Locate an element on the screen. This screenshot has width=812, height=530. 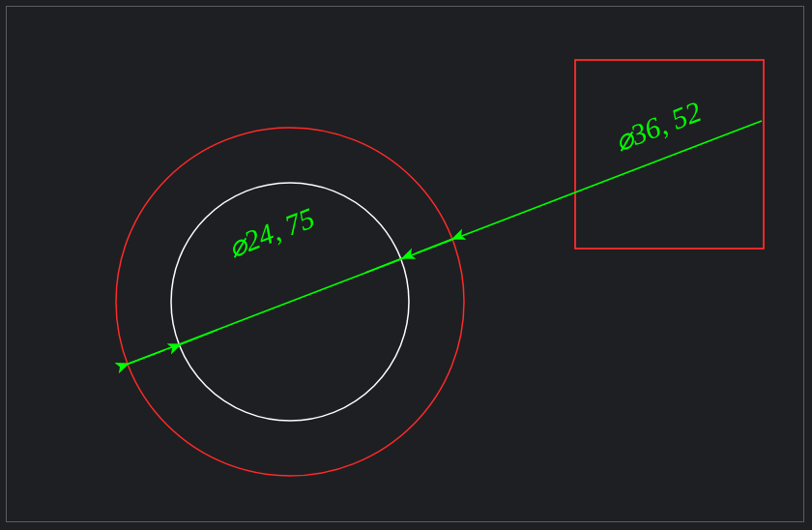
inner-diameter-label: ⌀24, 75 is located at coordinates (271, 232).